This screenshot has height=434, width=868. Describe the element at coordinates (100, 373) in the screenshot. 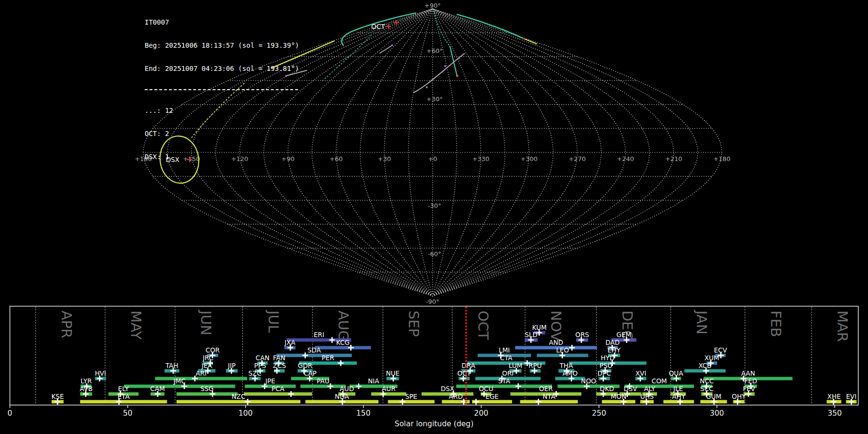

I see `shower-label-HVI: HVI` at that location.